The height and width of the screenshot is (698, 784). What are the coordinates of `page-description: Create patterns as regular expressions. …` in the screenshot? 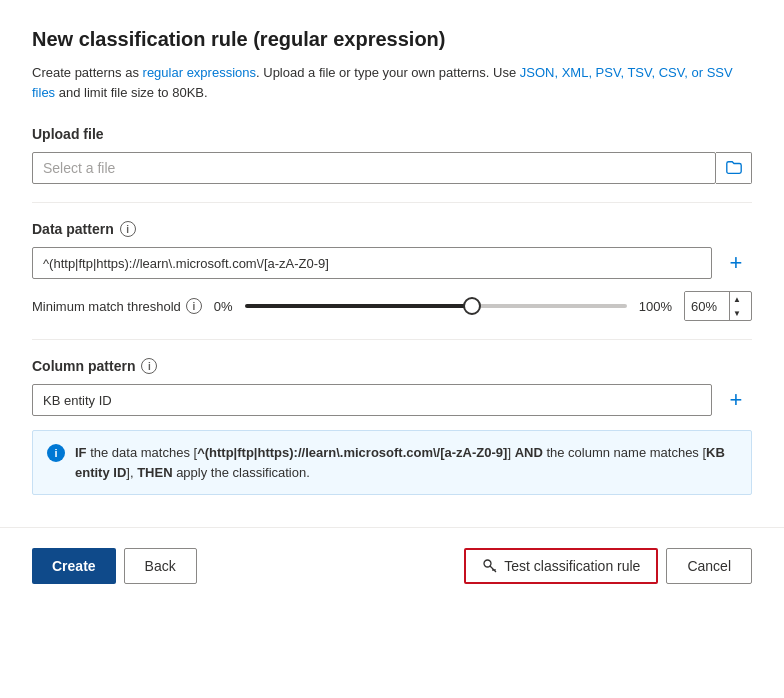 It's located at (392, 82).